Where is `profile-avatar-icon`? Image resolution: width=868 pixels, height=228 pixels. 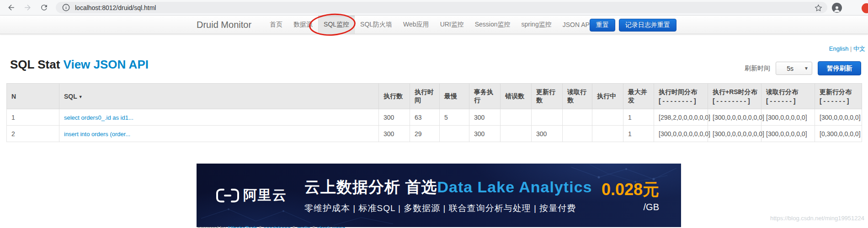
profile-avatar-icon is located at coordinates (837, 8).